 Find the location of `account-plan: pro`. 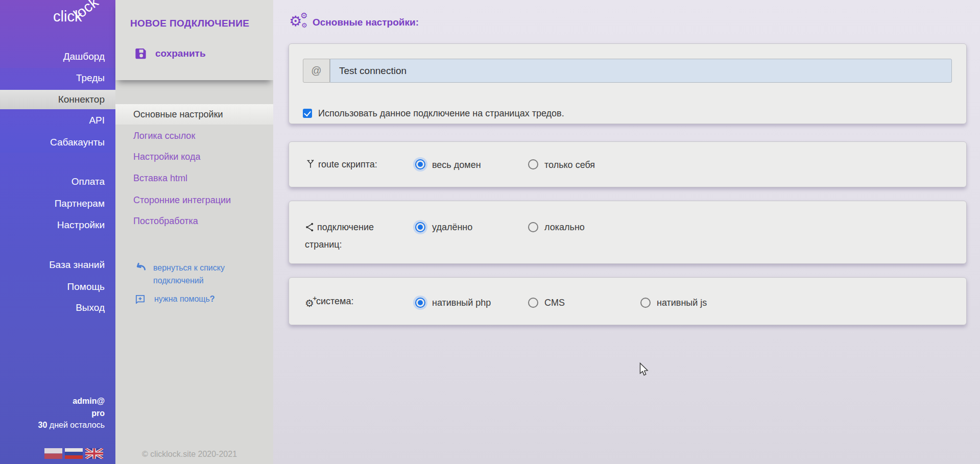

account-plan: pro is located at coordinates (98, 413).